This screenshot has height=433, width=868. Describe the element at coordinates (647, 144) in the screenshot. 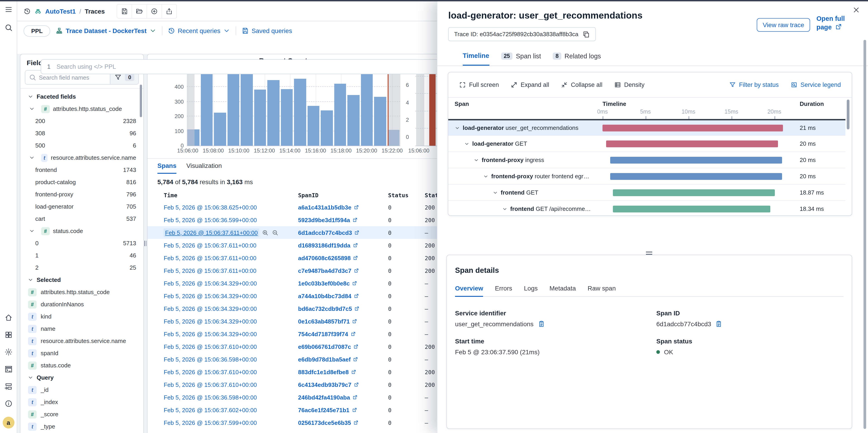

I see `timeline-span-row: load-generator GET20 ms` at that location.